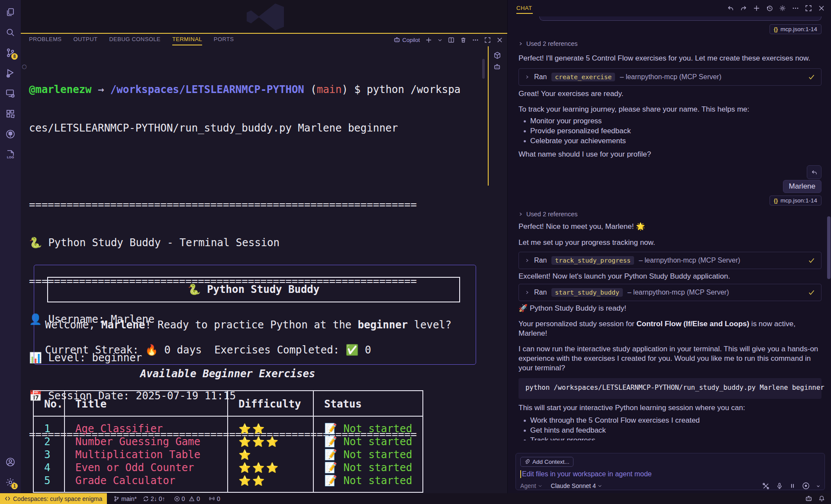 This screenshot has width=831, height=504. What do you see at coordinates (672, 121) in the screenshot?
I see `list-item: Monitor your progress` at bounding box center [672, 121].